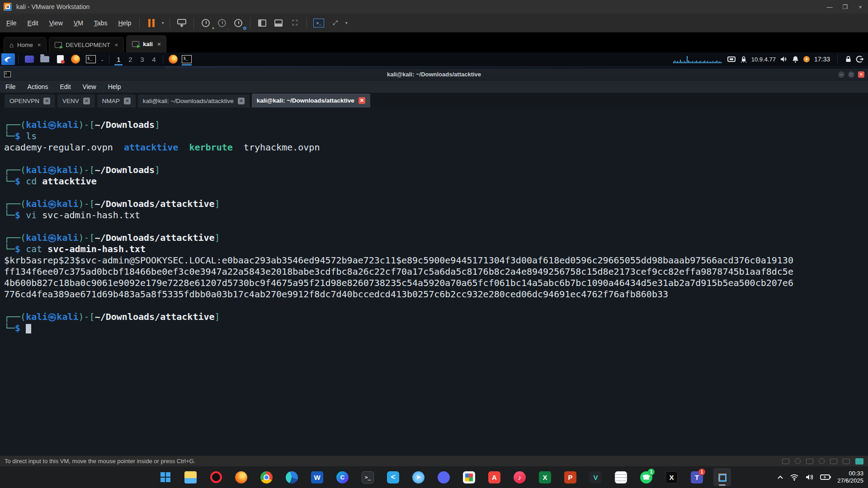 The width and height of the screenshot is (868, 488). What do you see at coordinates (142, 59) in the screenshot?
I see `workspace-3: 3` at bounding box center [142, 59].